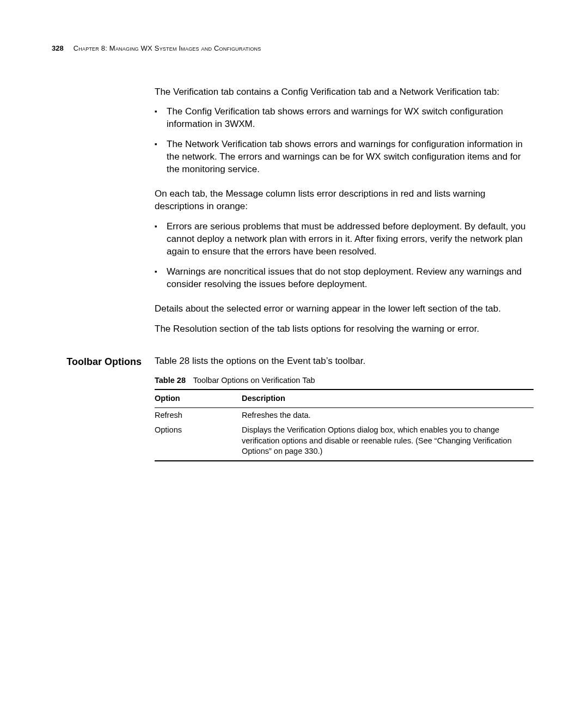 The image size is (588, 706). What do you see at coordinates (344, 415) in the screenshot?
I see `table-row: Refresh Refreshes the data.` at bounding box center [344, 415].